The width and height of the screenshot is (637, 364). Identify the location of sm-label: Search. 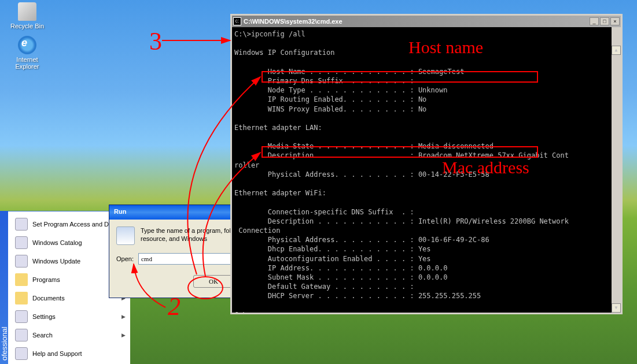
(43, 335).